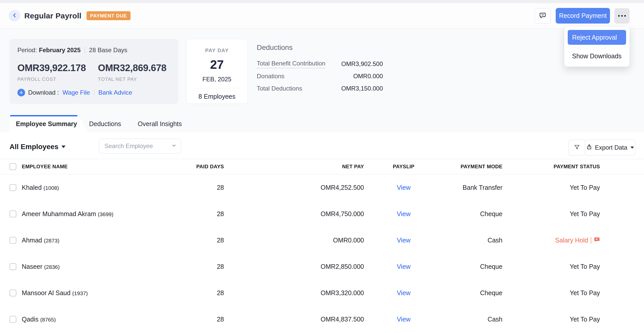 This screenshot has height=333, width=644. Describe the element at coordinates (76, 93) in the screenshot. I see `wage-file-link: Wage File` at that location.